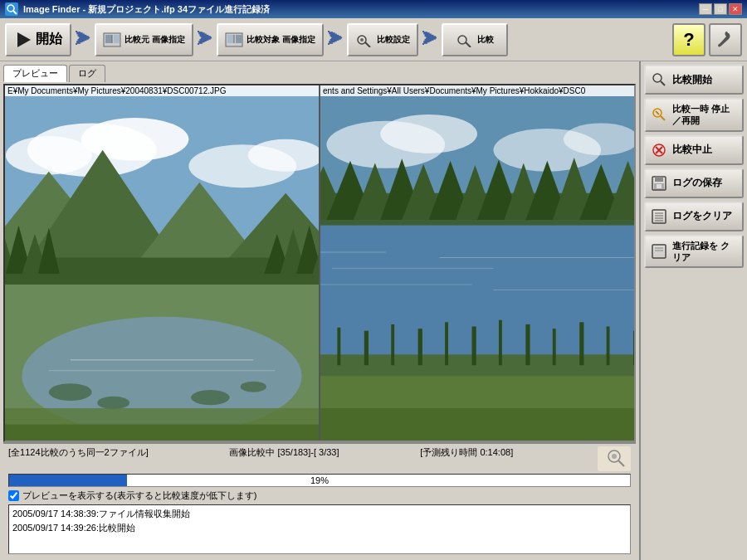 The height and width of the screenshot is (560, 747). What do you see at coordinates (271, 40) in the screenshot?
I see `target-image-button: 比較対象 画像指定` at bounding box center [271, 40].